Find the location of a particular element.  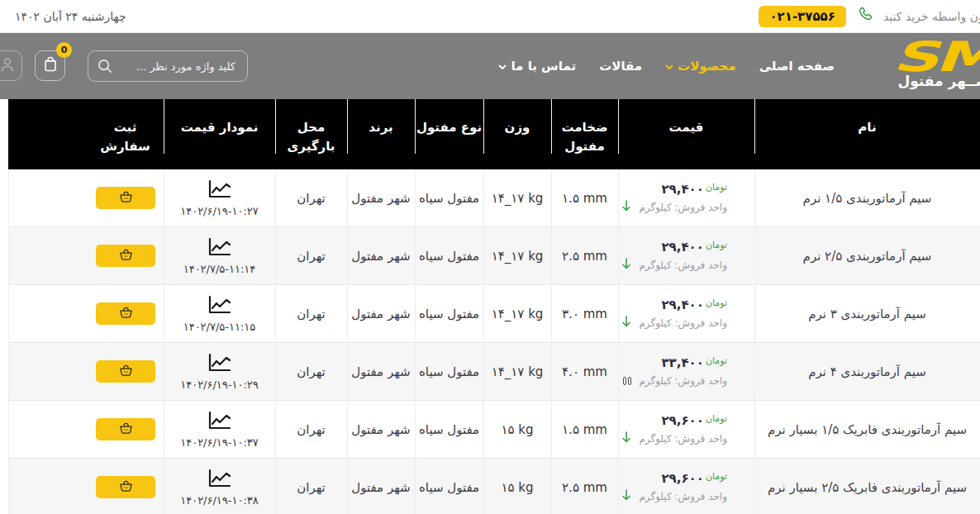

cart-badge: 0 is located at coordinates (64, 50).